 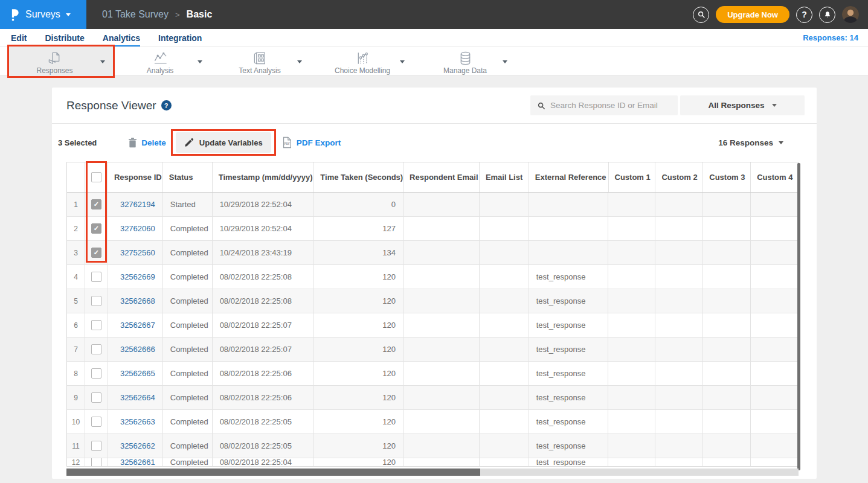 What do you see at coordinates (138, 178) in the screenshot?
I see `column-label: Response ID` at bounding box center [138, 178].